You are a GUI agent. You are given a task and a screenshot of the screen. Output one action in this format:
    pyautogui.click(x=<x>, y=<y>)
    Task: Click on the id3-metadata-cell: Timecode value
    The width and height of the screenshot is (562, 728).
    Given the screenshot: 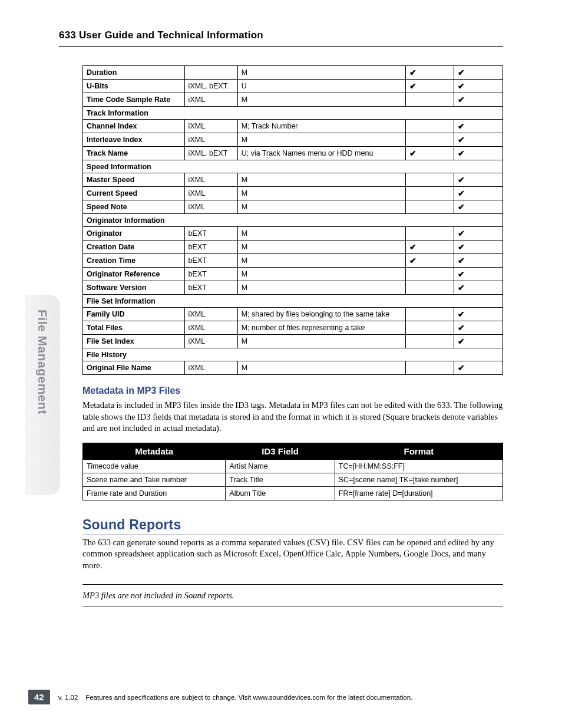 What is the action you would take?
    pyautogui.click(x=154, y=466)
    